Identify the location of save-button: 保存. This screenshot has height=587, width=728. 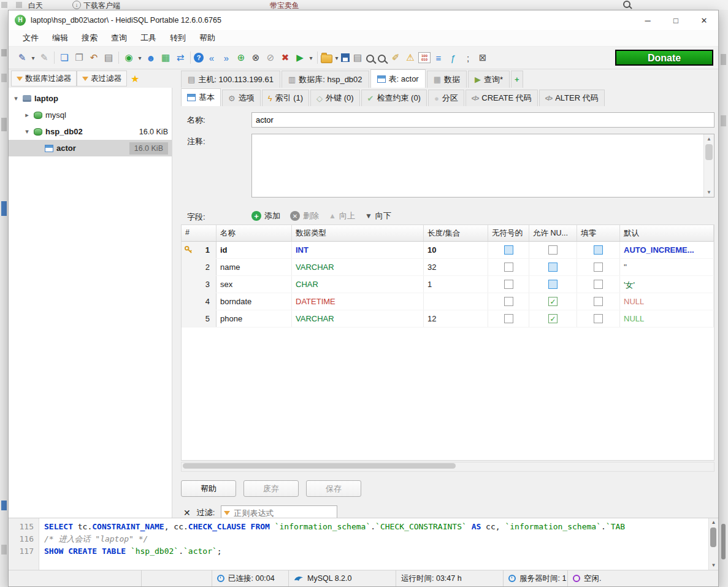
(334, 488).